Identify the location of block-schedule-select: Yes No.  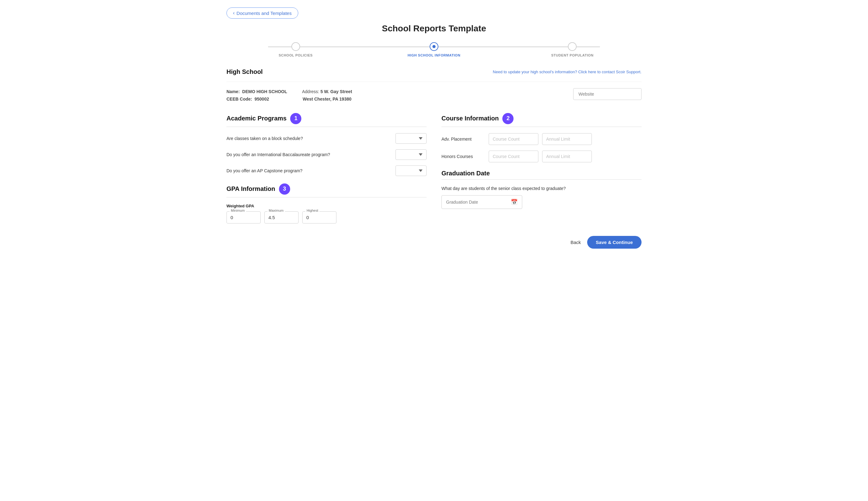
(411, 138).